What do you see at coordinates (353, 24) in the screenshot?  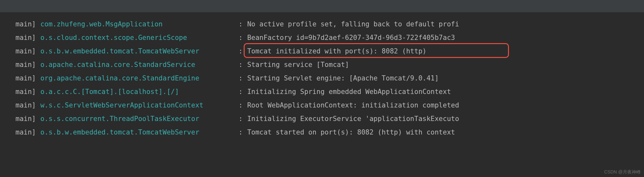 I see `log-message: No active profile set, falling back to d…` at bounding box center [353, 24].